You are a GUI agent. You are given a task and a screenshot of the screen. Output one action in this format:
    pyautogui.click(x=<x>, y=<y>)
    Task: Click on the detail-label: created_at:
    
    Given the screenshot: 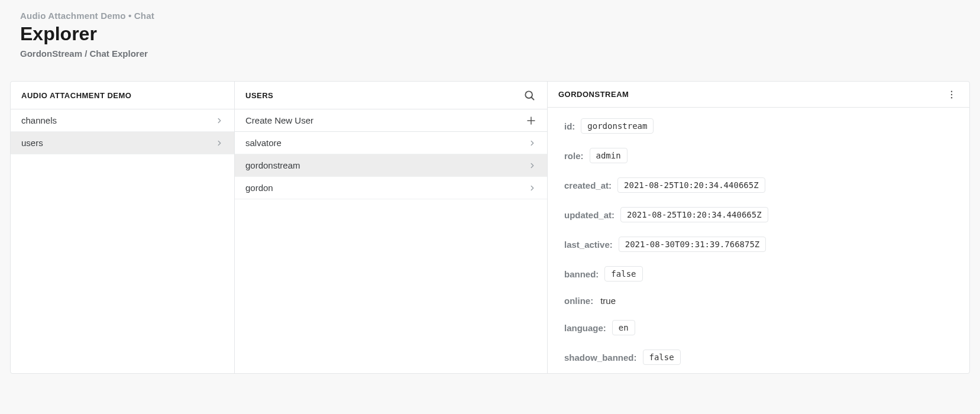 What is the action you would take?
    pyautogui.click(x=588, y=186)
    